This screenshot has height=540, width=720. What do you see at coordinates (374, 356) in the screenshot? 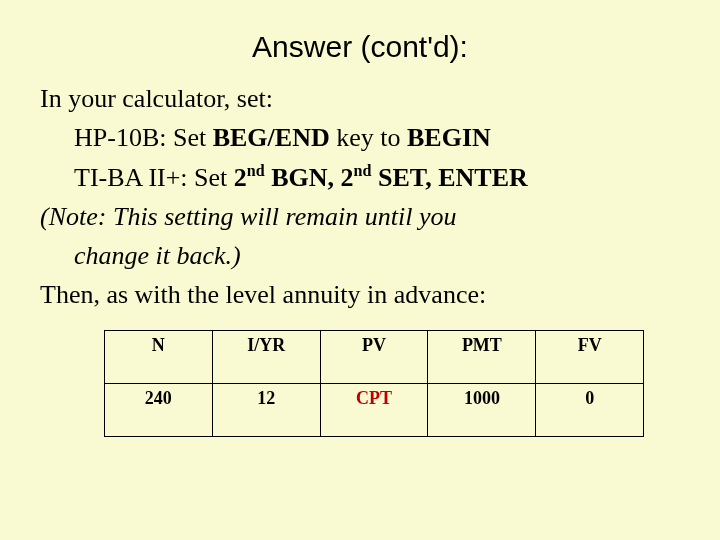
I see `table-header-row: N I/YR PV PMT FV` at bounding box center [374, 356].